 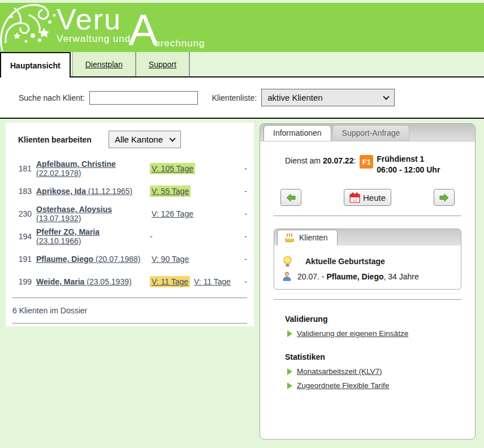 I want to click on tab-support-anfrage: Support-Anfrage, so click(x=371, y=133).